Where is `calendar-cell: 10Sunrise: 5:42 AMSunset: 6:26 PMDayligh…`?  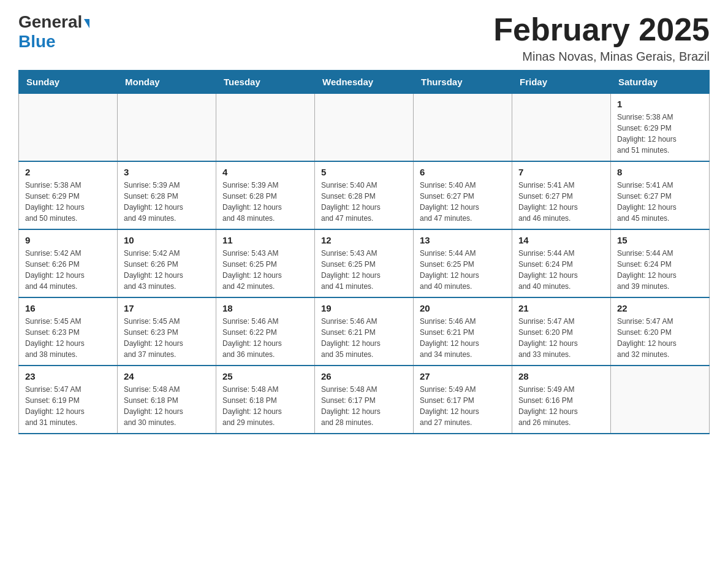
calendar-cell: 10Sunrise: 5:42 AMSunset: 6:26 PMDayligh… is located at coordinates (167, 264).